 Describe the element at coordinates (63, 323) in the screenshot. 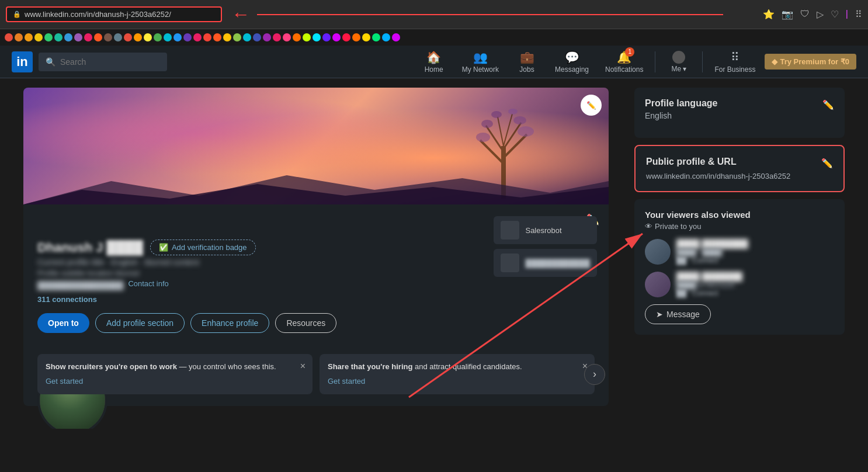

I see `open-to-button: Open to` at that location.